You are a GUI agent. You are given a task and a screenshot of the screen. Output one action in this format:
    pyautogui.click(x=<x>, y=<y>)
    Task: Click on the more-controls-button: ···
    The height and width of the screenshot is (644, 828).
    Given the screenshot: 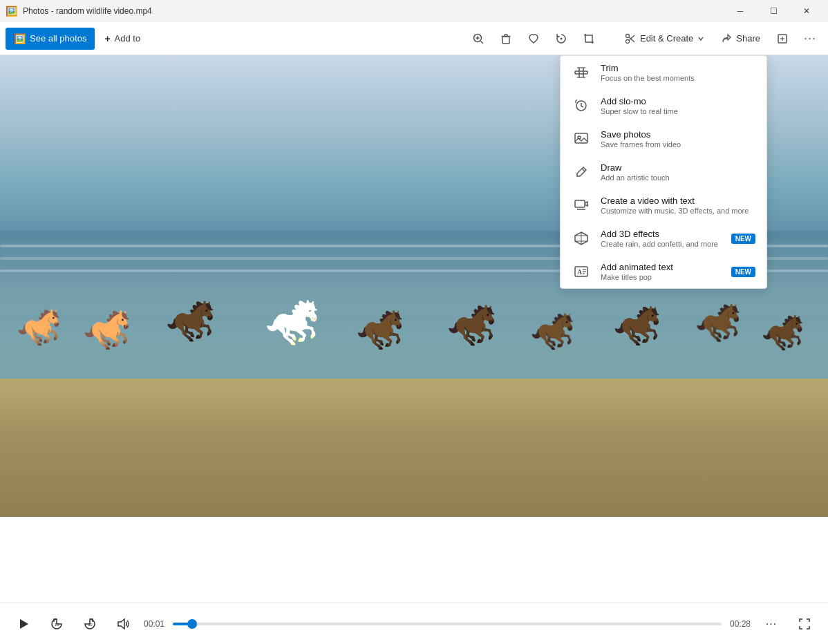 What is the action you would take?
    pyautogui.click(x=771, y=624)
    